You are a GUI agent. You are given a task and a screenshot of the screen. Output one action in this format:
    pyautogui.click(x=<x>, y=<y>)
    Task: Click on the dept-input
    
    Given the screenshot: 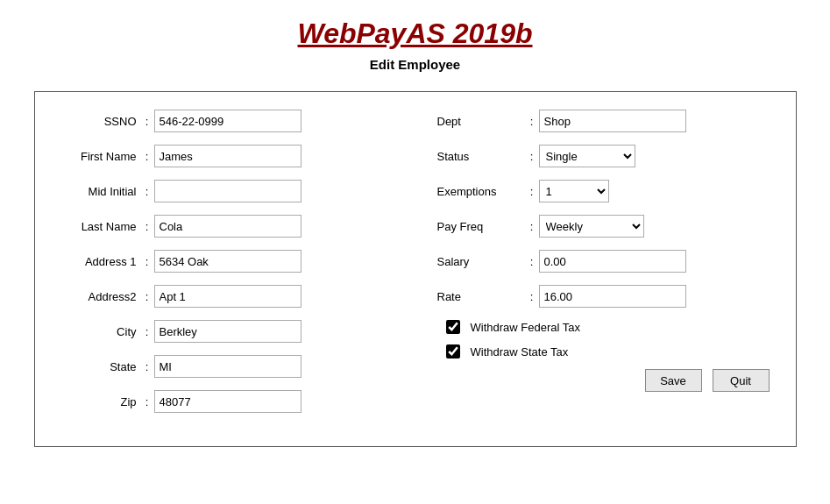 What is the action you would take?
    pyautogui.click(x=613, y=121)
    